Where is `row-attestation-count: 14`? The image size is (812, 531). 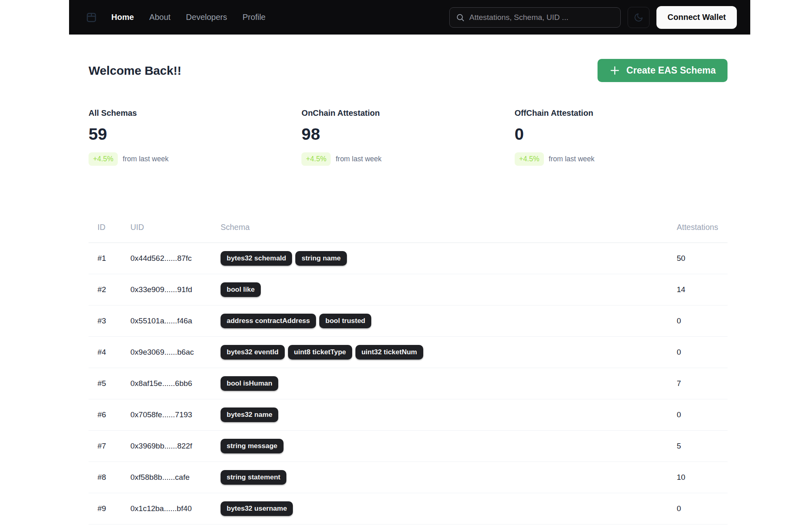
row-attestation-count: 14 is located at coordinates (702, 290).